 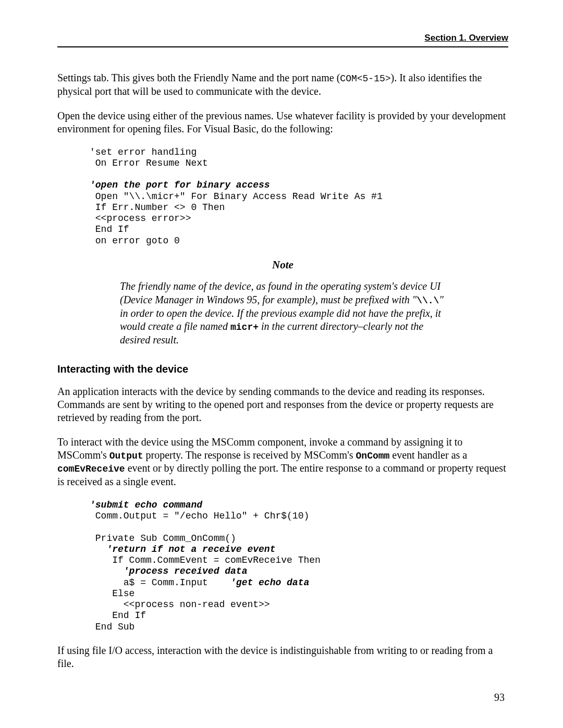 I want to click on code-line: a$ = Comm.Input, so click(x=160, y=583).